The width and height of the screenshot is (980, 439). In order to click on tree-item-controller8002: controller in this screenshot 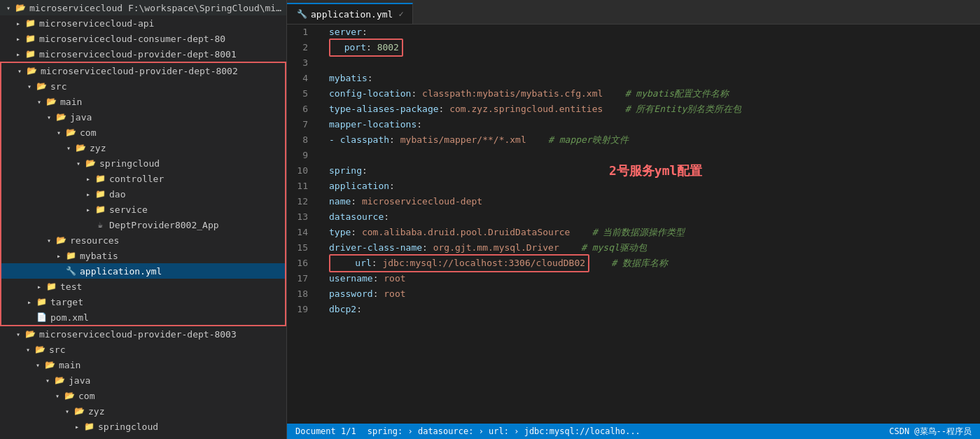, I will do `click(143, 179)`.